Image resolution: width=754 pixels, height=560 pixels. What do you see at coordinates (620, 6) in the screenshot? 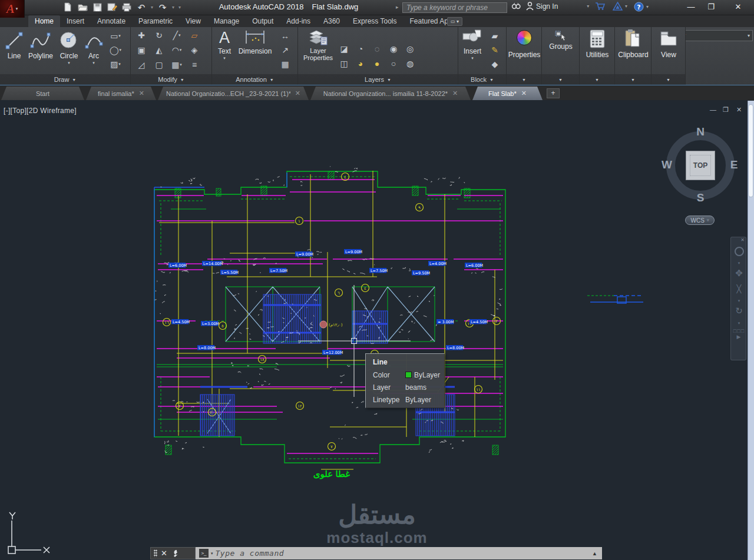
I see `autodesk-app-icon: ▾` at bounding box center [620, 6].